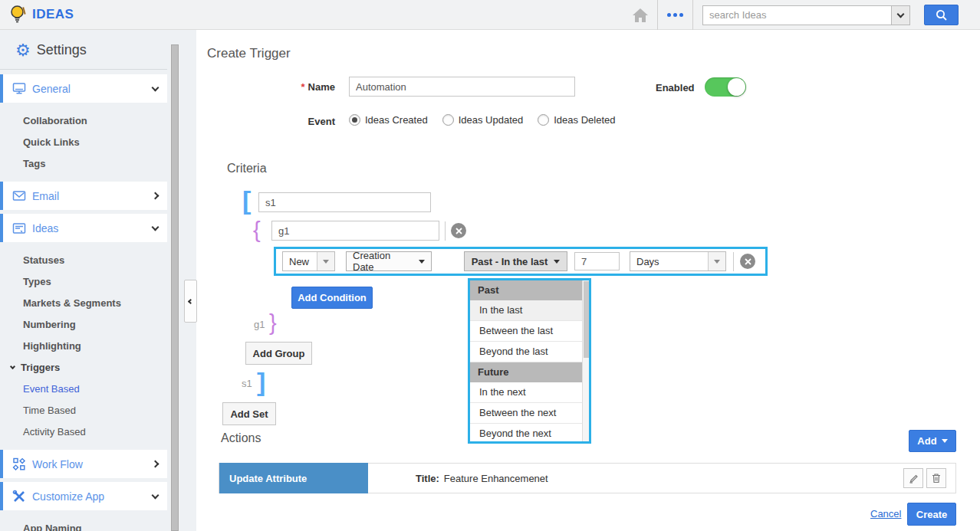 The image size is (980, 531). Describe the element at coordinates (510, 262) in the screenshot. I see `operator-dropdown-value: Past - In the last` at that location.